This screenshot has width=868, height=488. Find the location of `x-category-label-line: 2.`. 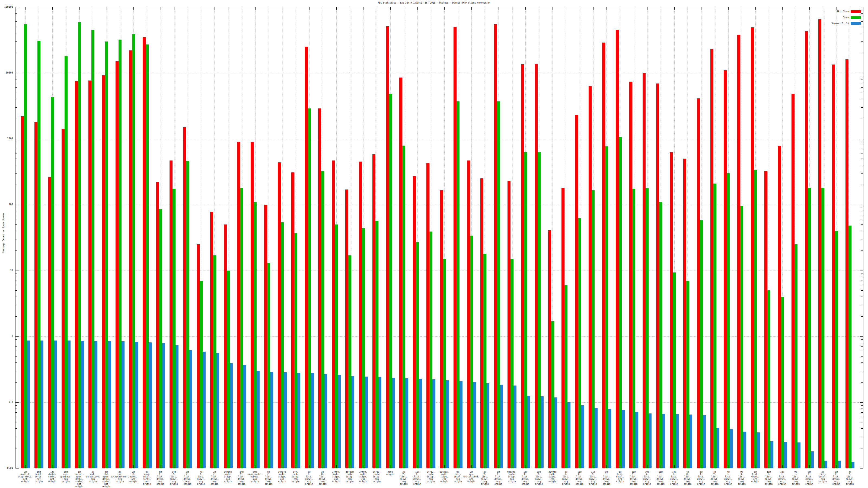

x-category-label-line: 2. is located at coordinates (593, 474).